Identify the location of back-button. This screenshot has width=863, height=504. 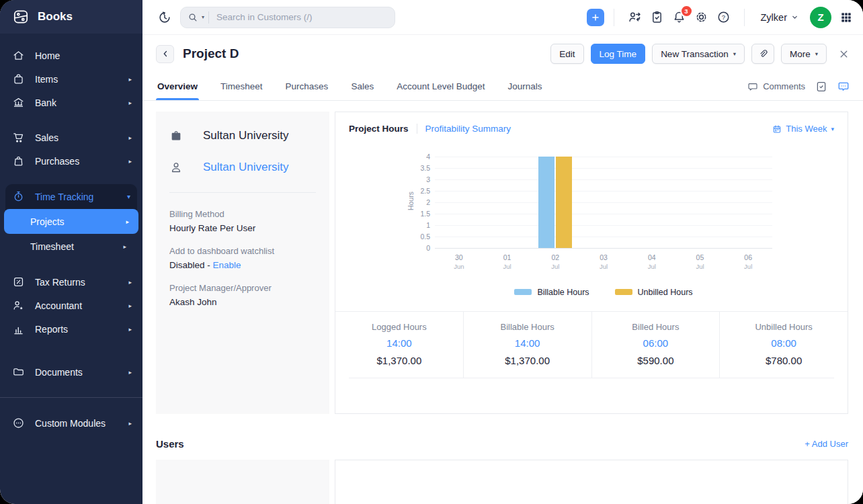
(165, 54).